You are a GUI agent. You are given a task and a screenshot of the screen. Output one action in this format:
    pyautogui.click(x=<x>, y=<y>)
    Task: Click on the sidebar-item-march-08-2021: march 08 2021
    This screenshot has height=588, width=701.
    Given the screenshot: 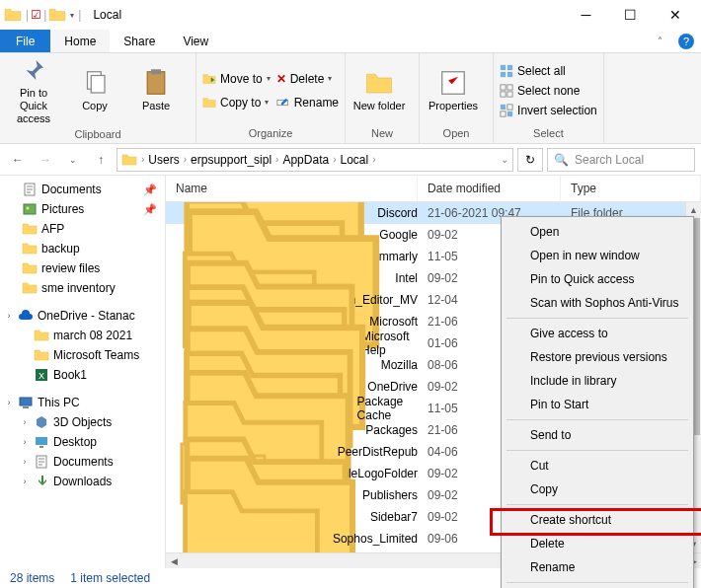 What is the action you would take?
    pyautogui.click(x=83, y=335)
    